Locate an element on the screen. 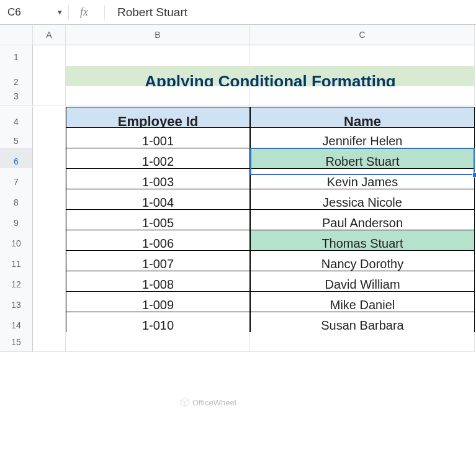 The width and height of the screenshot is (476, 460). divider is located at coordinates (104, 12).